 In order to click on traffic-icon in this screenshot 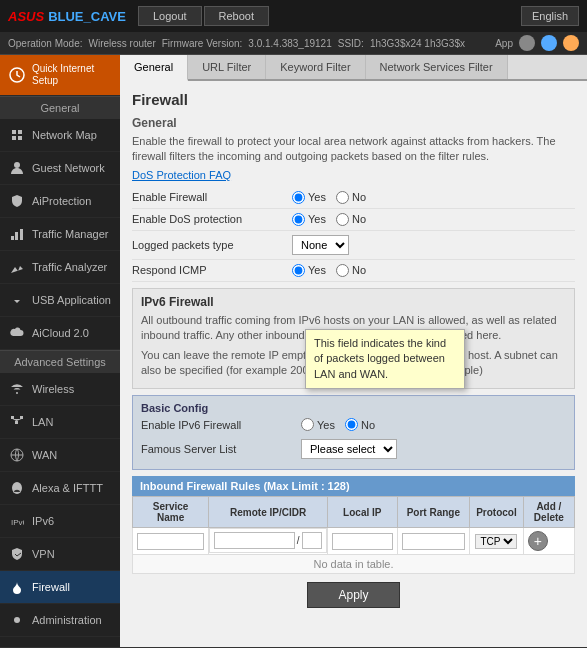, I will do `click(17, 234)`.